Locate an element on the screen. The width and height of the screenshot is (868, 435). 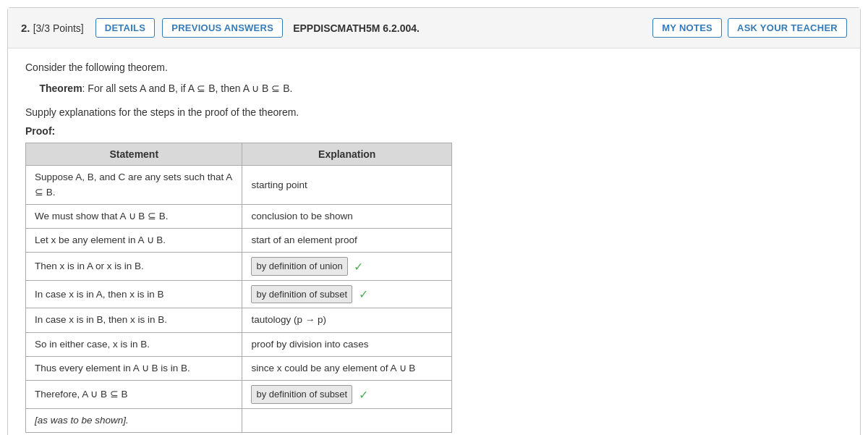
supply-text: Supply explanations for the steps in the… is located at coordinates (434, 112).